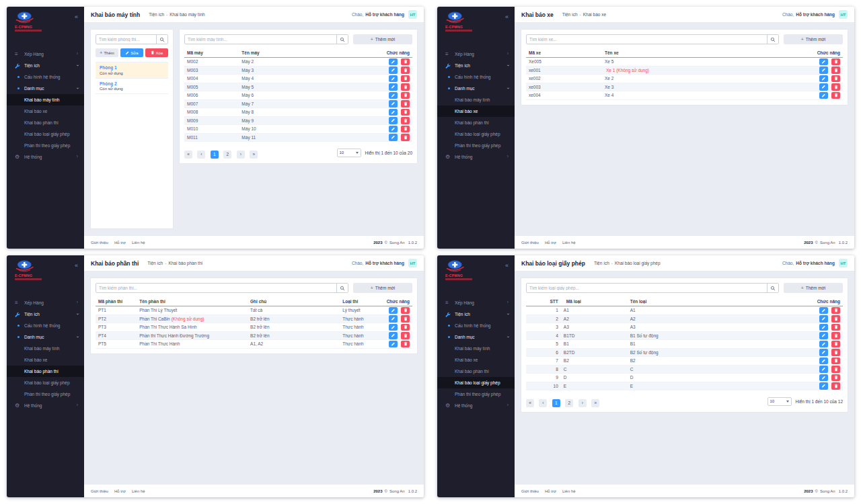 This screenshot has height=504, width=861. Describe the element at coordinates (254, 155) in the screenshot. I see `page-last-button: »` at that location.